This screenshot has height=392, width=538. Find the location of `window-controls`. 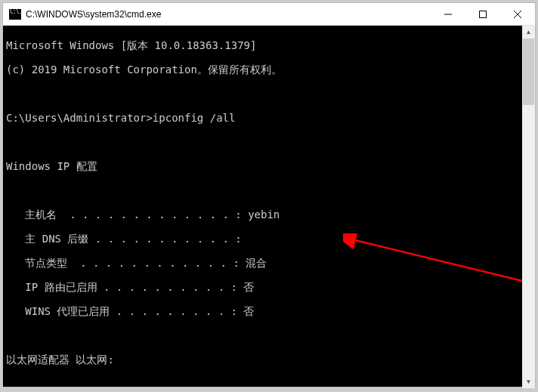

window-controls is located at coordinates (483, 14).